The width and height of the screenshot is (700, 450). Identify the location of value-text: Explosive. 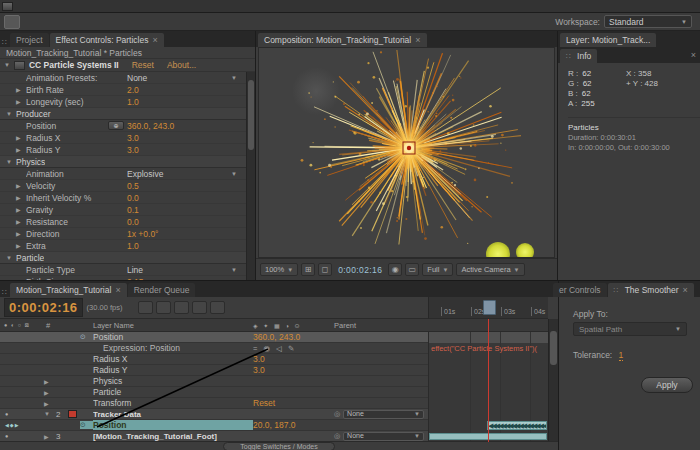
(145, 174).